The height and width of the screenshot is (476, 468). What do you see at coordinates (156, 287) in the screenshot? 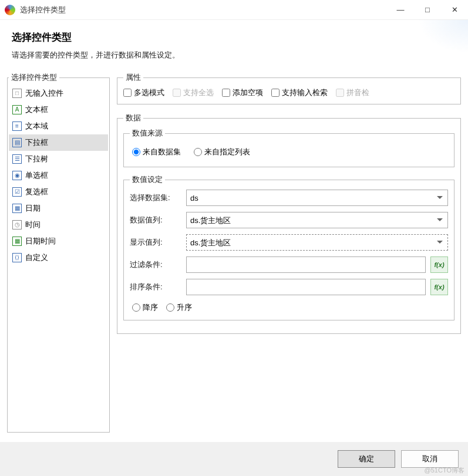
I see `sort-label: 排序条件:` at bounding box center [156, 287].